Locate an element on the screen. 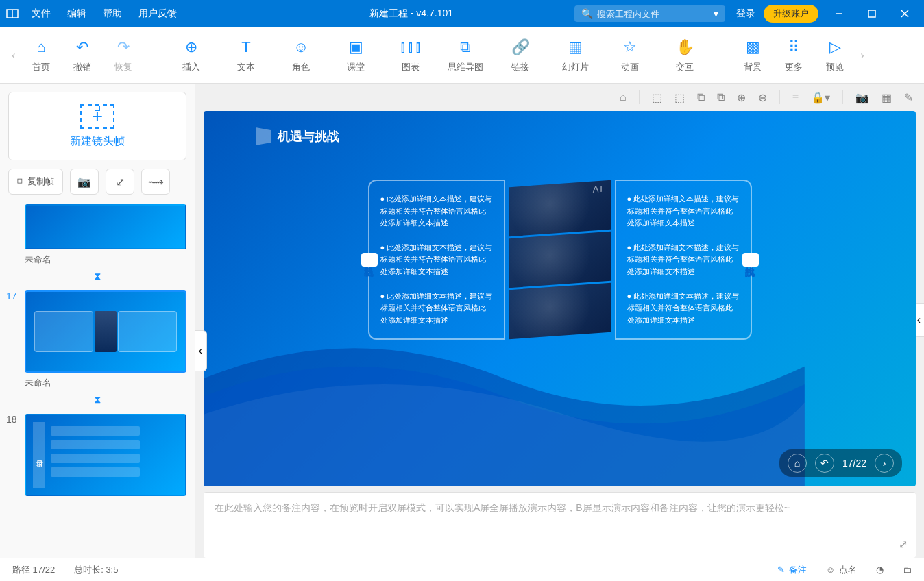 This screenshot has height=581, width=924. status-path: 路径 17/22 is located at coordinates (34, 570).